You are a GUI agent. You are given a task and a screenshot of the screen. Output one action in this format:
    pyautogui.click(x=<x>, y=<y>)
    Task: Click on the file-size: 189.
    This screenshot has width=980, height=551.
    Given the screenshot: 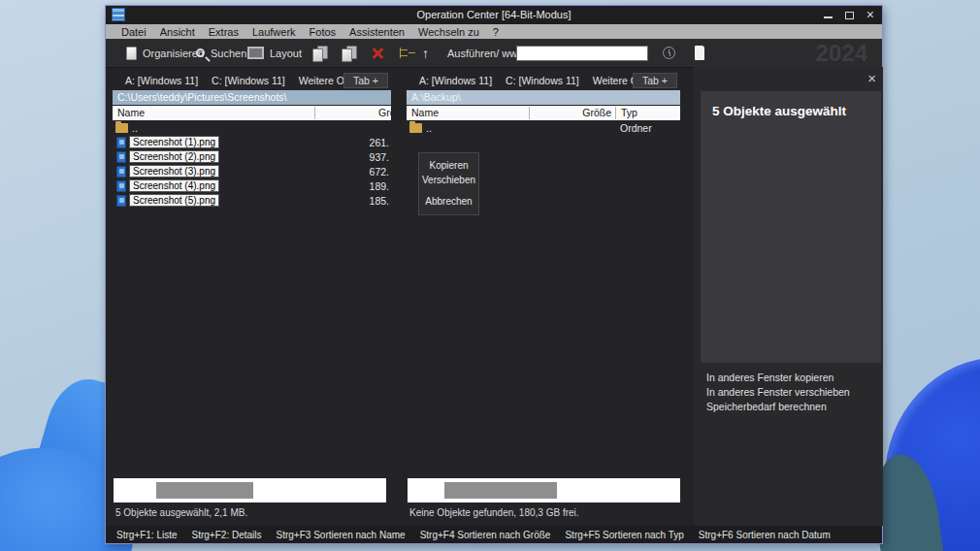 What is the action you would take?
    pyautogui.click(x=379, y=186)
    